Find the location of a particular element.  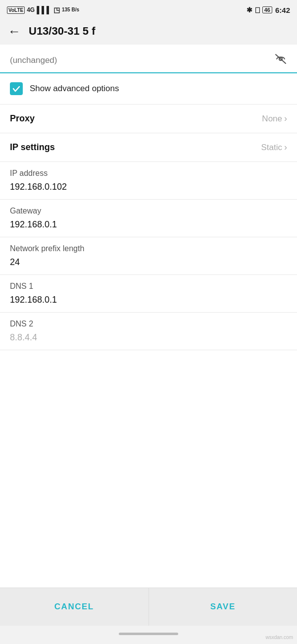

ip-settings-row: IP settings Static › is located at coordinates (148, 148).